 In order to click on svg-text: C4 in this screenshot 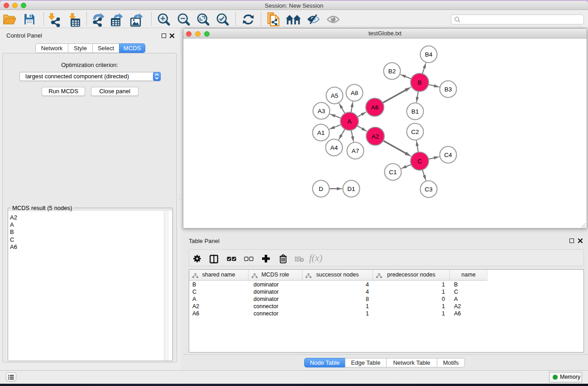, I will do `click(448, 155)`.